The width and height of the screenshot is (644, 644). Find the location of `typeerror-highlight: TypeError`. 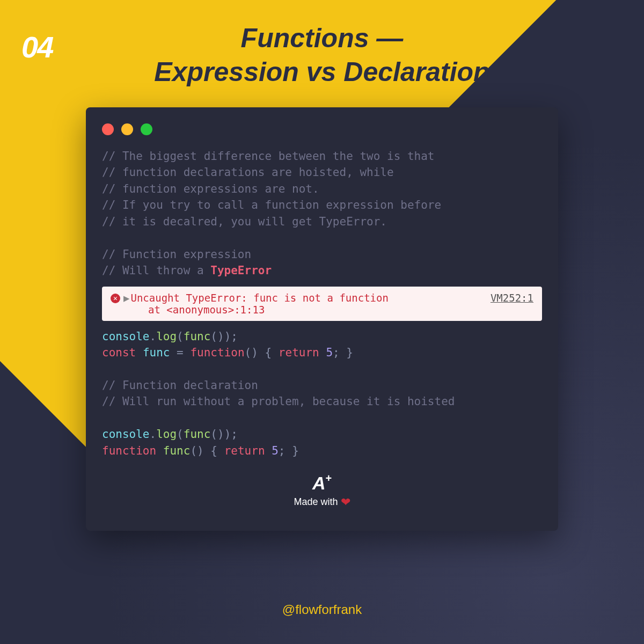

typeerror-highlight: TypeError is located at coordinates (241, 270).